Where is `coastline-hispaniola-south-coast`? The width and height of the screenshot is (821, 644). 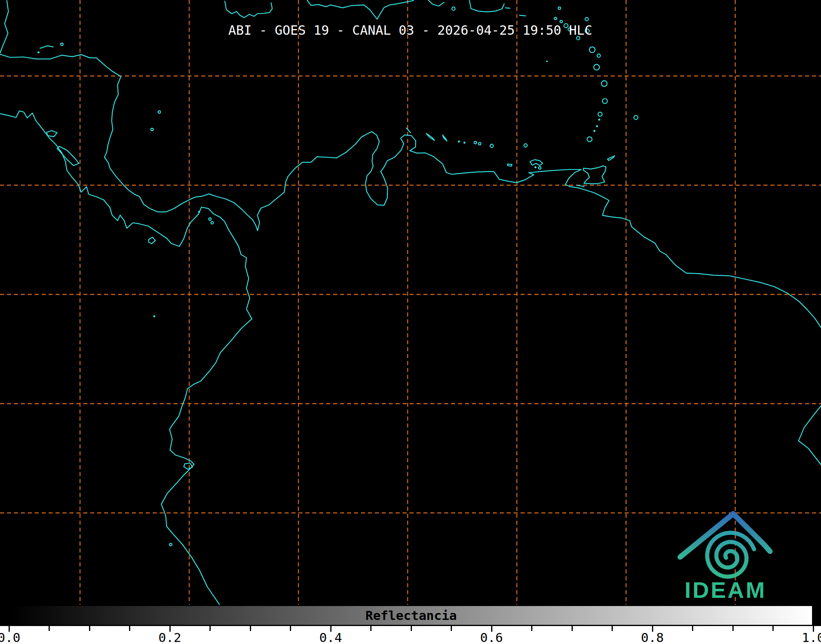
coastline-hispaniola-south-coast is located at coordinates (360, 10).